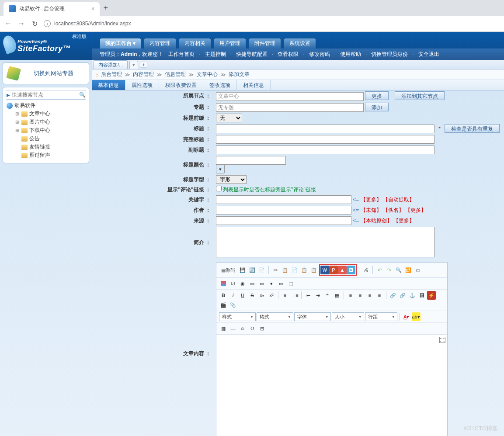 This screenshot has height=436, width=504. What do you see at coordinates (233, 305) in the screenshot?
I see `attach-icon: 📎` at bounding box center [233, 305].